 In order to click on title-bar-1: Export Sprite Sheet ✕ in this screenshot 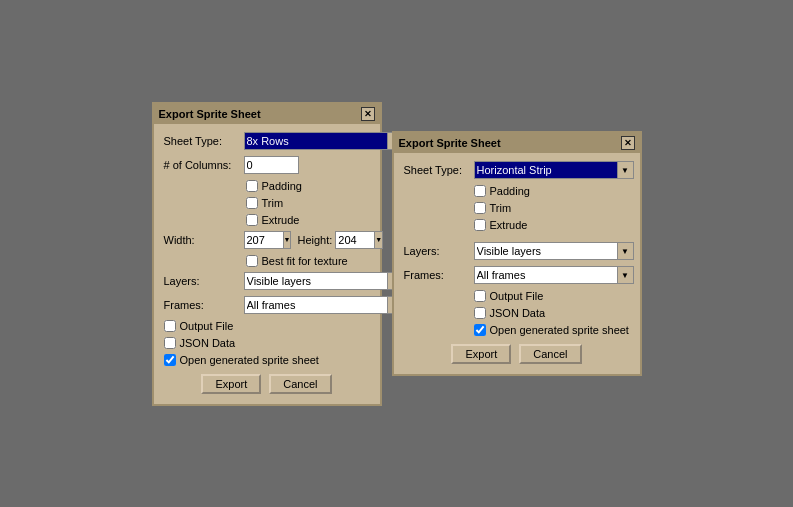, I will do `click(267, 114)`.